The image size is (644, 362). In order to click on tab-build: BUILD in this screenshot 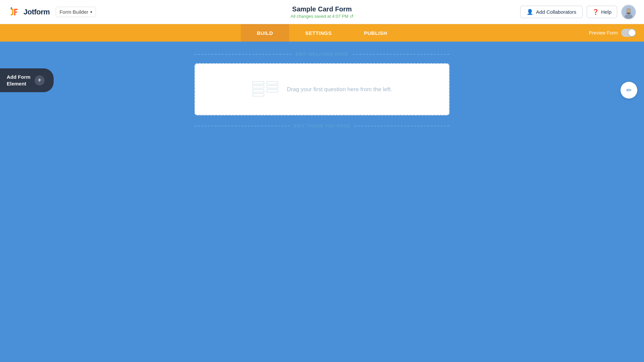, I will do `click(265, 33)`.